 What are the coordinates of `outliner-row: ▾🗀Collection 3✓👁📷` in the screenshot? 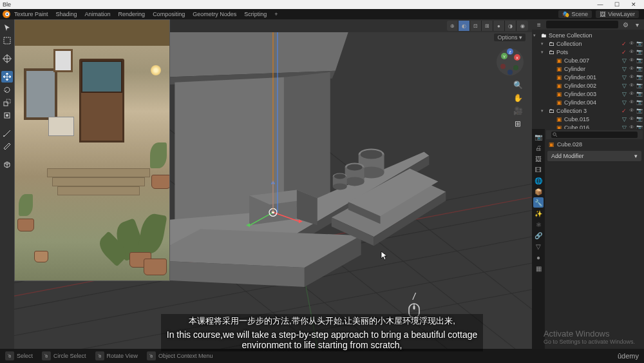 It's located at (588, 111).